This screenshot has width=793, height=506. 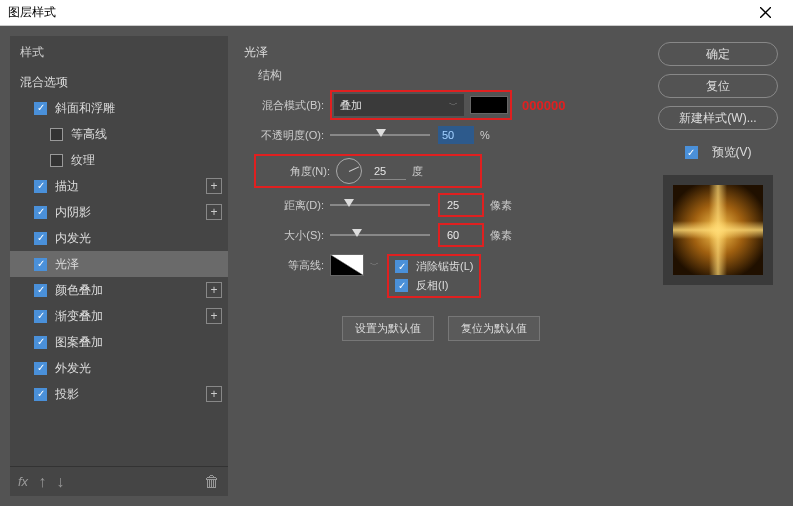 I want to click on styles-header: 样式, so click(x=119, y=52).